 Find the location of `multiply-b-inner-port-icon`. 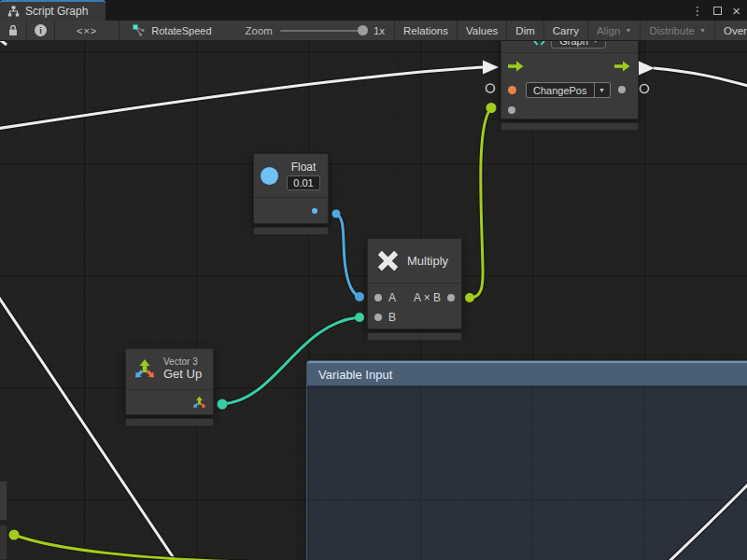

multiply-b-inner-port-icon is located at coordinates (378, 317).